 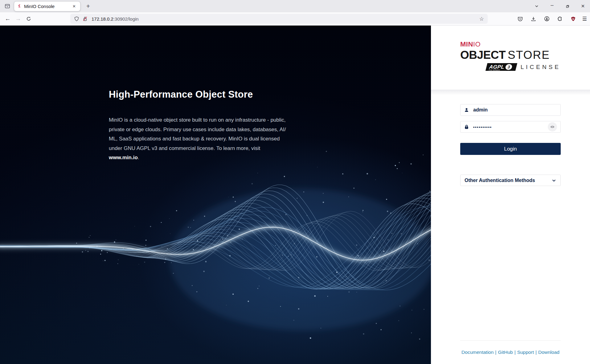 What do you see at coordinates (197, 139) in the screenshot?
I see `hero-description: MinIO is a cloud-native object store bui…` at bounding box center [197, 139].